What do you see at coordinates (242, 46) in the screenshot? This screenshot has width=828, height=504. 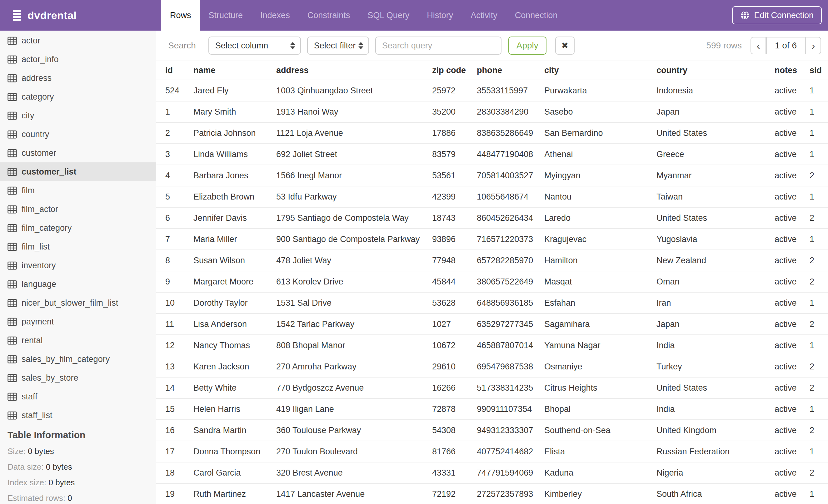 I see `column-select-value: Select column` at bounding box center [242, 46].